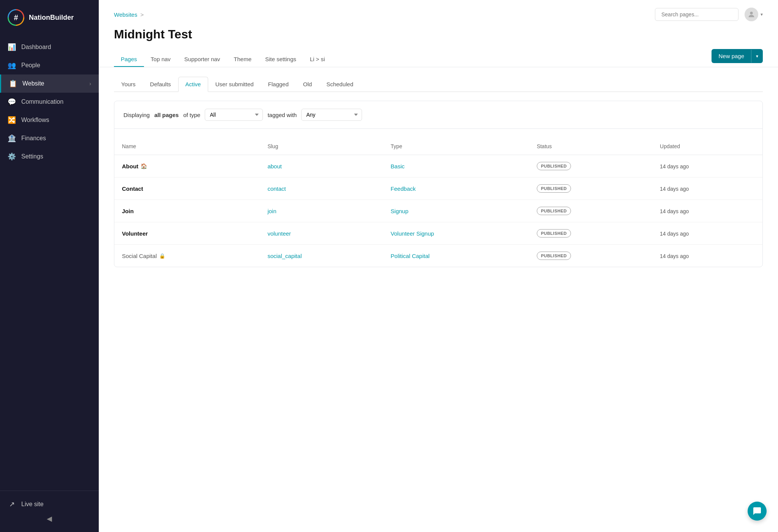  What do you see at coordinates (272, 211) in the screenshot?
I see `slug-link-join: join` at bounding box center [272, 211].